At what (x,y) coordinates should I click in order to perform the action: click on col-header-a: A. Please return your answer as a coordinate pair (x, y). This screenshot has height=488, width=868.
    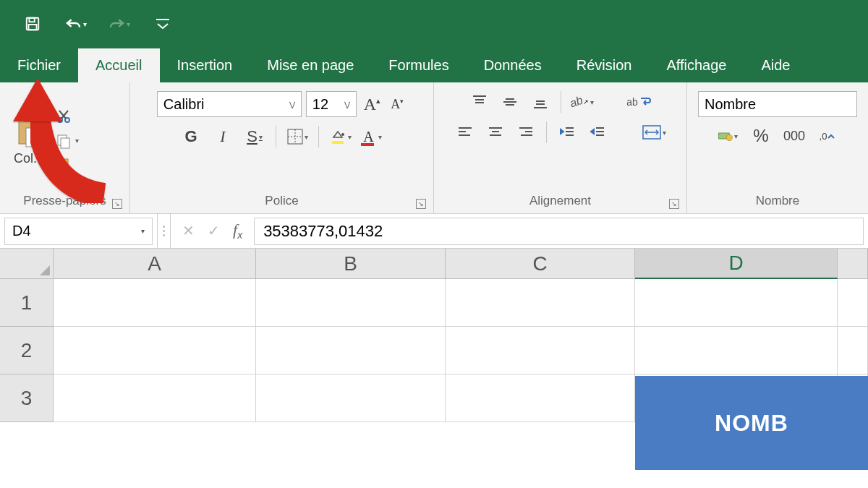
    Looking at the image, I should click on (155, 264).